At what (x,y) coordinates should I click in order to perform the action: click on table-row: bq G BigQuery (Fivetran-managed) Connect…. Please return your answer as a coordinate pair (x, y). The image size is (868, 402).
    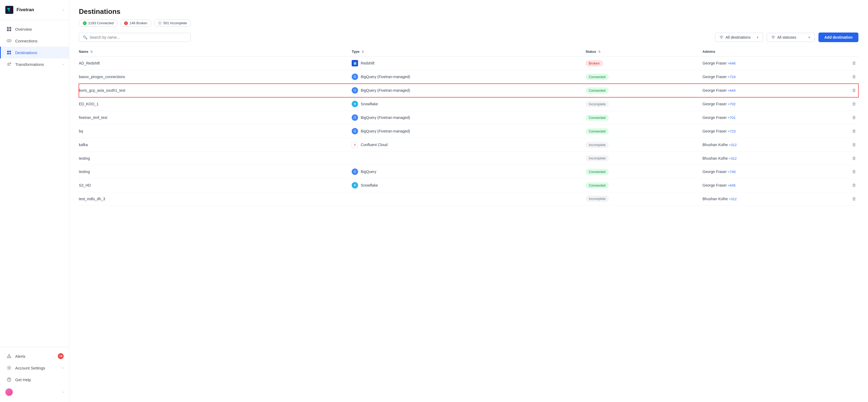
    Looking at the image, I should click on (469, 131).